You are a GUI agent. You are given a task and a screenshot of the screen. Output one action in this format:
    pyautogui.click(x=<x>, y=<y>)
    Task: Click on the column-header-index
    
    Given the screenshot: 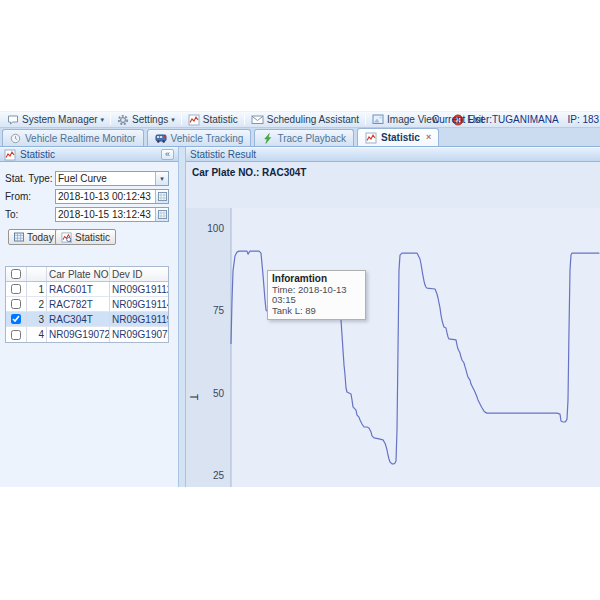 What is the action you would take?
    pyautogui.click(x=37, y=274)
    